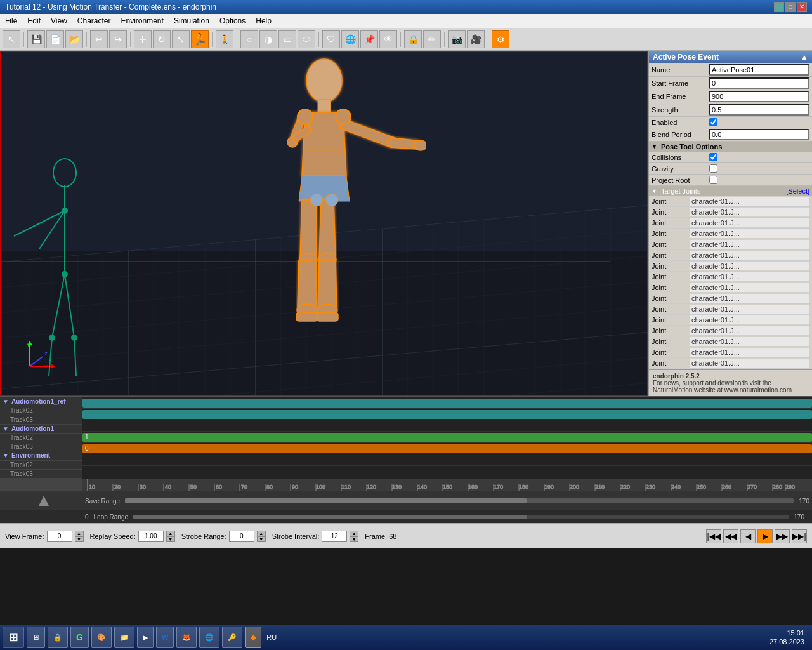 Image resolution: width=812 pixels, height=650 pixels. I want to click on taskbar-app-lock: 🔒, so click(58, 637).